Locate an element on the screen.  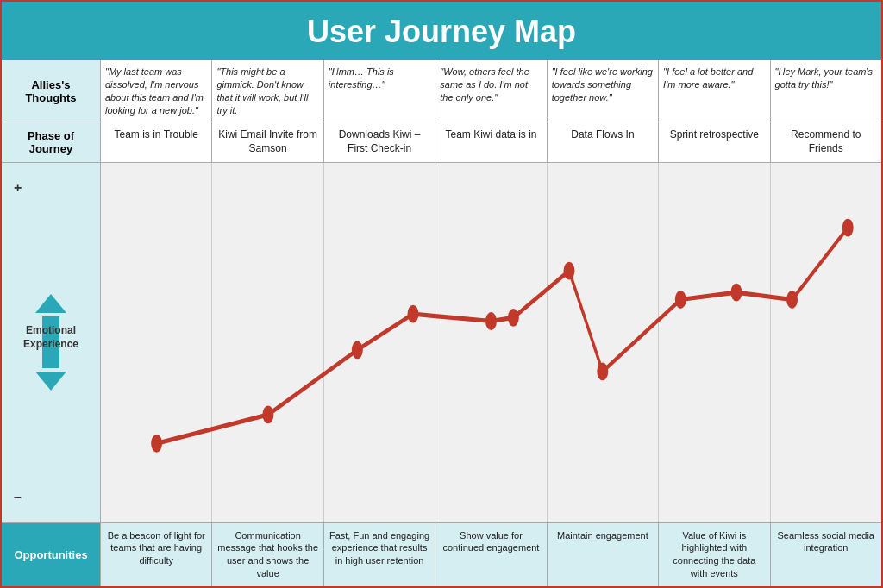
thought-cell-1: "This might be a gimmick. Don't know tha… is located at coordinates (267, 91).